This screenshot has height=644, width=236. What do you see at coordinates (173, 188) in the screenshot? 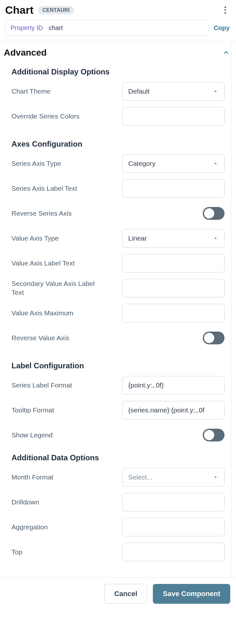
I see `series-axis-label-text` at bounding box center [173, 188].